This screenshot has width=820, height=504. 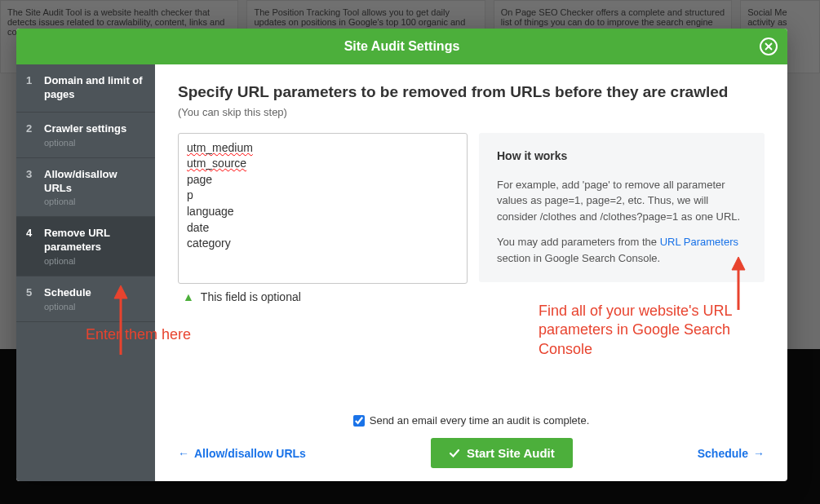 I want to click on close-icon, so click(x=769, y=46).